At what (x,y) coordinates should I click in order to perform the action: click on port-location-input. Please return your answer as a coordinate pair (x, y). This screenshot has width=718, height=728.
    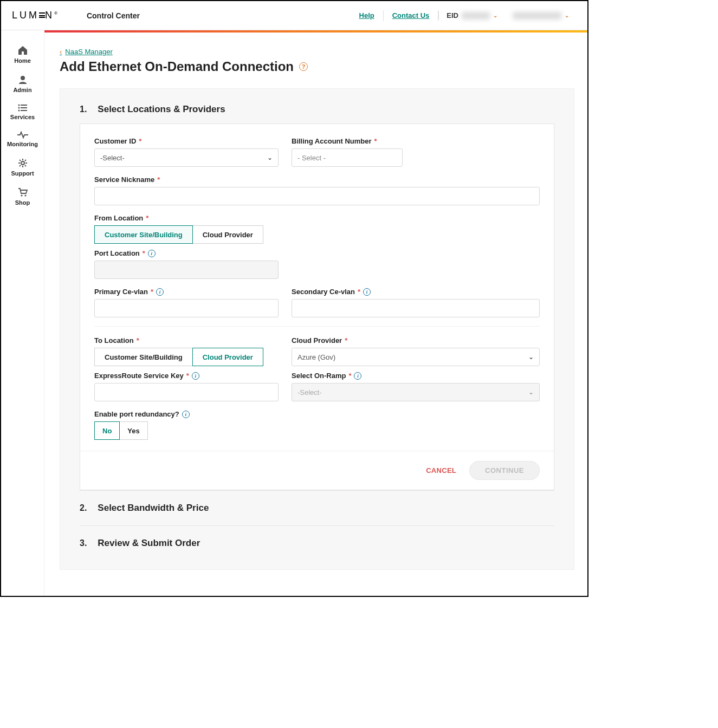
    Looking at the image, I should click on (186, 270).